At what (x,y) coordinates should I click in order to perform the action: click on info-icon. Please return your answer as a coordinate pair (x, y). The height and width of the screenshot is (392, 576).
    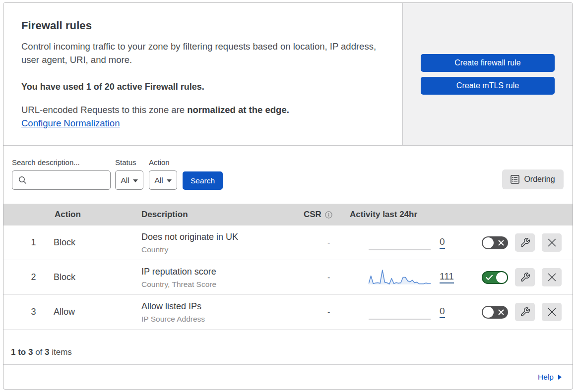
    Looking at the image, I should click on (328, 215).